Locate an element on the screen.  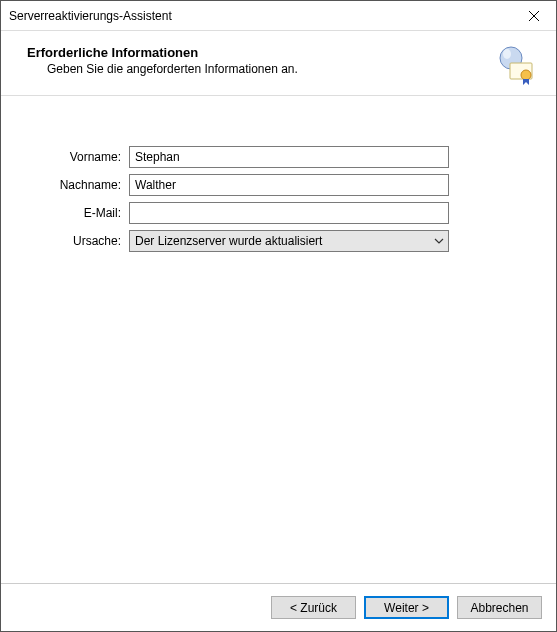
window-title: Serverreaktivierungs-Assistent is located at coordinates (90, 16).